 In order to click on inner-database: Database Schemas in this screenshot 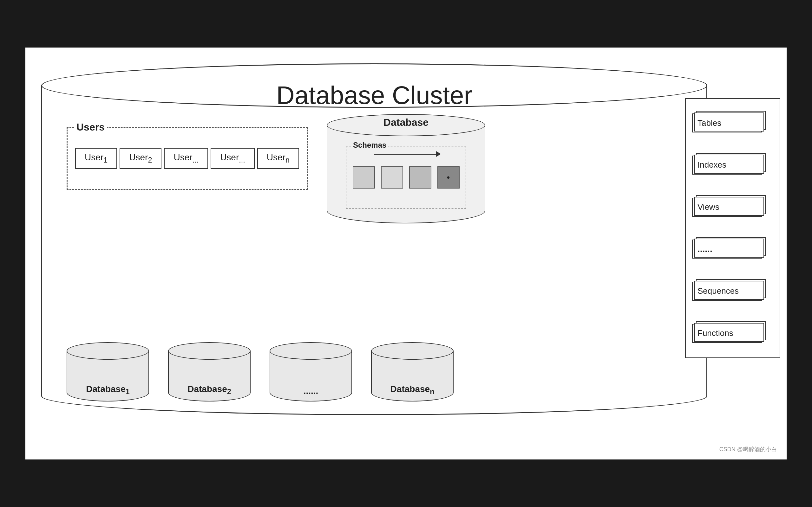, I will do `click(406, 174)`.